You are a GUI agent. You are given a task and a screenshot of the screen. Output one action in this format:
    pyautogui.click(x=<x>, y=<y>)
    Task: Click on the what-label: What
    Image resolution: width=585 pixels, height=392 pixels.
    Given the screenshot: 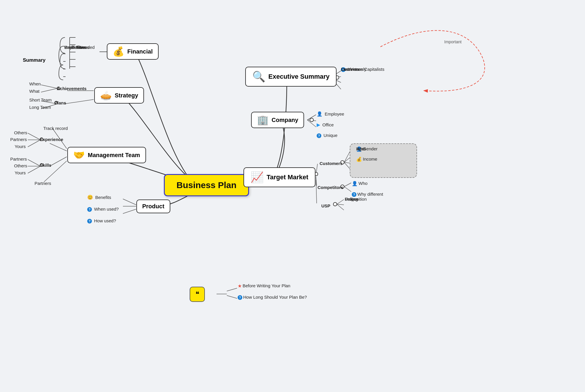 What is the action you would take?
    pyautogui.click(x=35, y=91)
    